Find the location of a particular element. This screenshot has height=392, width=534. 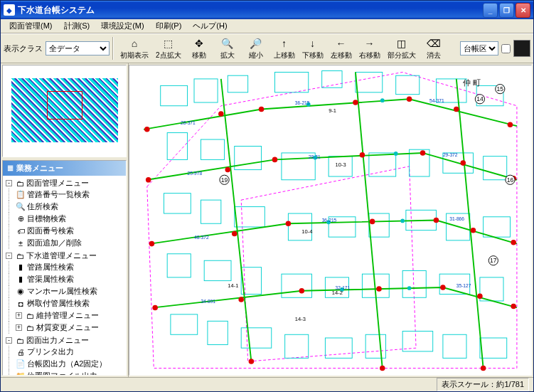

menu-drawing: 図面管理(M) is located at coordinates (31, 26).